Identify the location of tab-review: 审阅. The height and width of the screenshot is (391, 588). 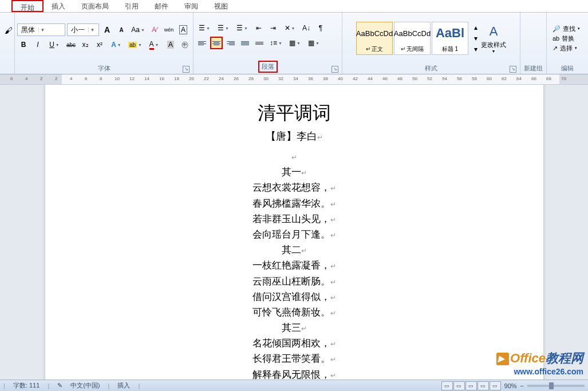
(191, 6).